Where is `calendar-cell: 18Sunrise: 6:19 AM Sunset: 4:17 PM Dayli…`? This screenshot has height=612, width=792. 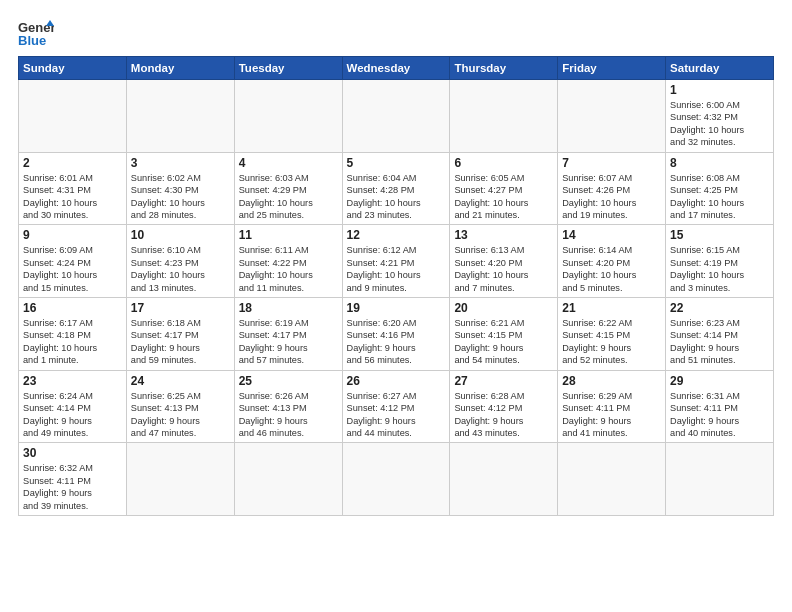
calendar-cell: 18Sunrise: 6:19 AM Sunset: 4:17 PM Dayli… is located at coordinates (288, 334).